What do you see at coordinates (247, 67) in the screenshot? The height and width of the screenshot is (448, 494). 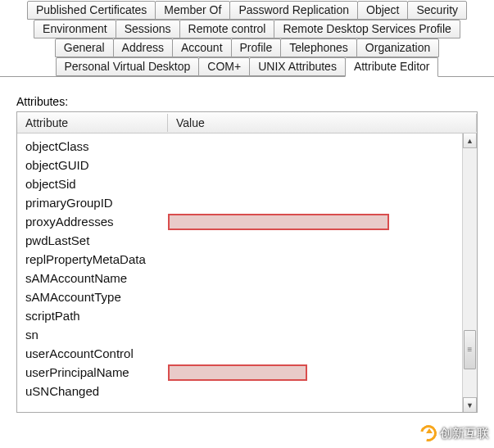 I see `tab-row-3: Personal Virtual Desktop COM+ UNIX Attri…` at bounding box center [247, 67].